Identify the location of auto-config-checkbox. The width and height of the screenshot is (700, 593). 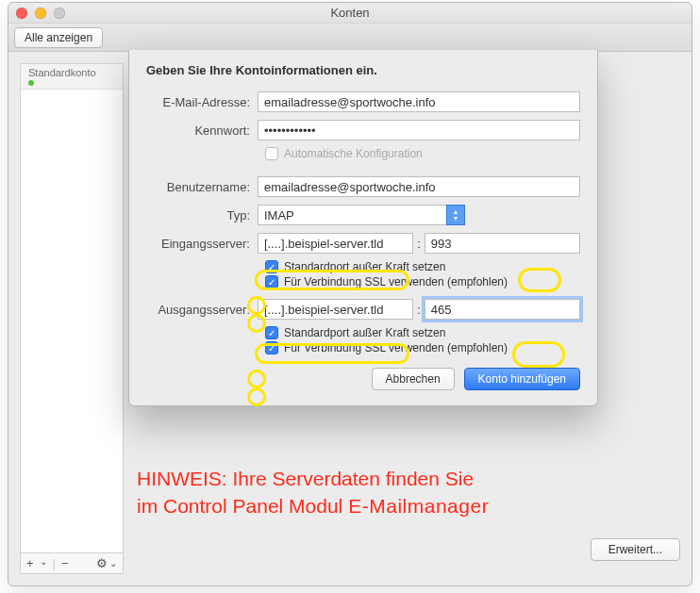
(272, 154).